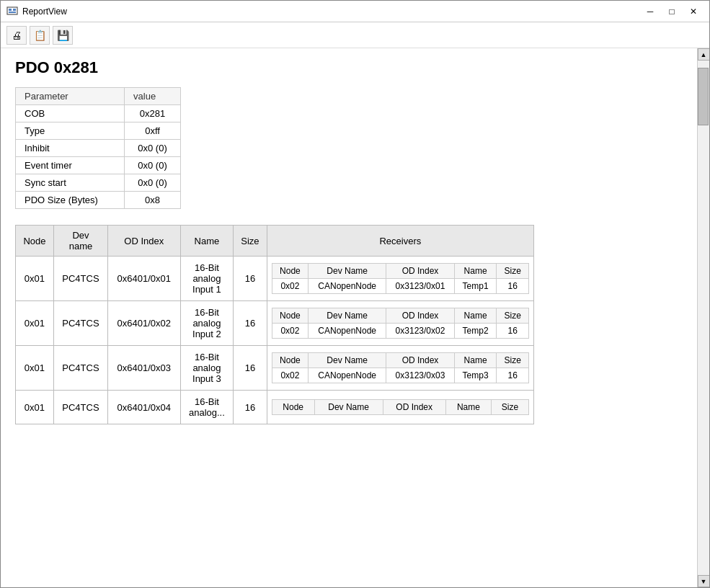 The width and height of the screenshot is (710, 588). I want to click on scroll-track, so click(704, 318).